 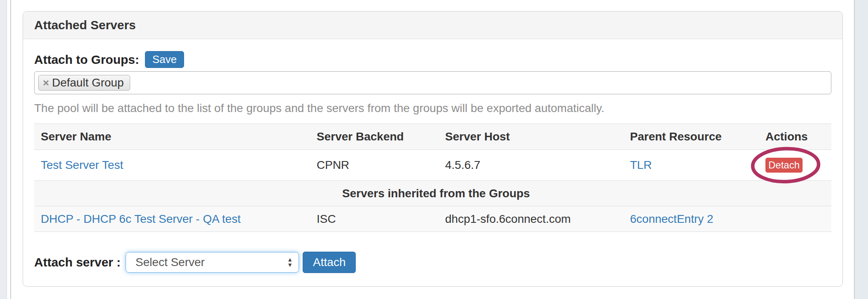 What do you see at coordinates (795, 137) in the screenshot?
I see `column-header-actions: Actions` at bounding box center [795, 137].